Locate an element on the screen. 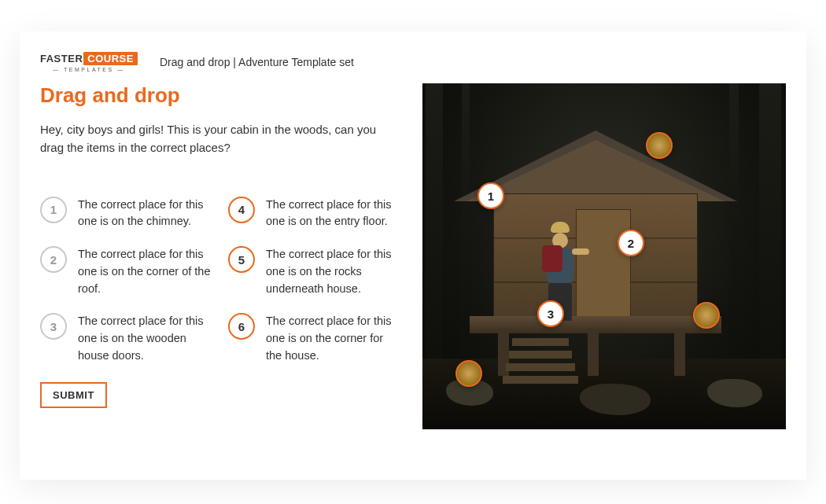  backpack is located at coordinates (552, 259).